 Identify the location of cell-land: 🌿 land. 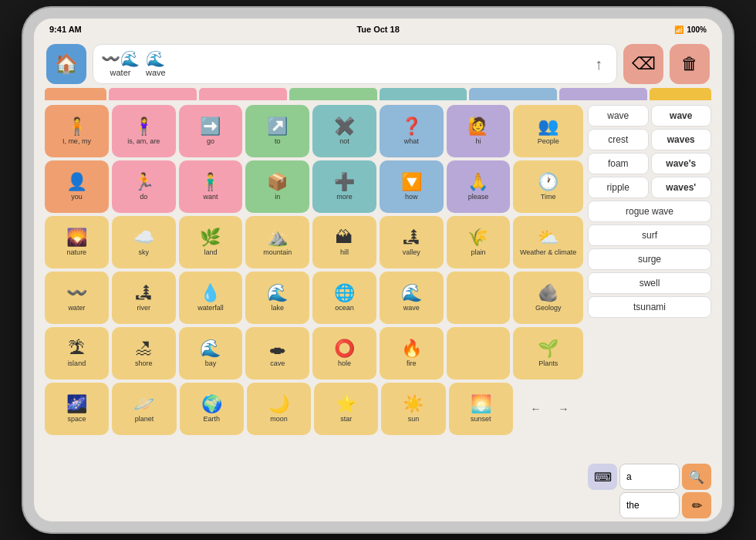
(211, 242).